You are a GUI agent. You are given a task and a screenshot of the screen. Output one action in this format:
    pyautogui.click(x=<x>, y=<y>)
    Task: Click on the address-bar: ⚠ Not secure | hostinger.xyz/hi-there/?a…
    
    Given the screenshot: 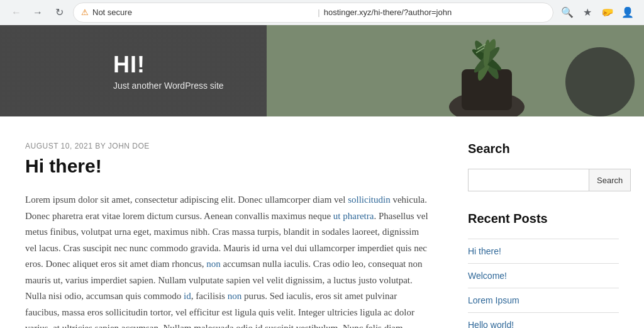 What is the action you would take?
    pyautogui.click(x=313, y=13)
    